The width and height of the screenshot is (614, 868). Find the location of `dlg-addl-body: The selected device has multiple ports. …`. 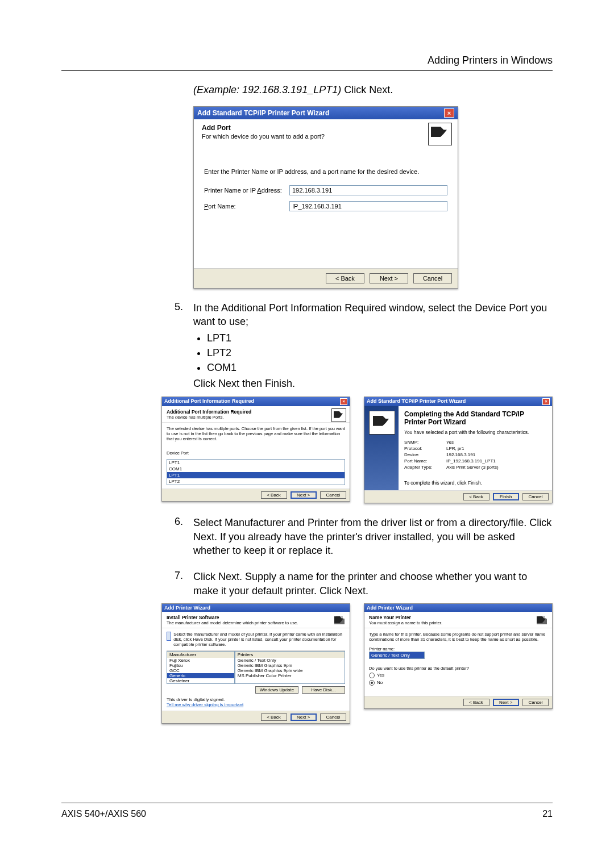

dlg-addl-body: The selected device has multiple ports. … is located at coordinates (256, 434).